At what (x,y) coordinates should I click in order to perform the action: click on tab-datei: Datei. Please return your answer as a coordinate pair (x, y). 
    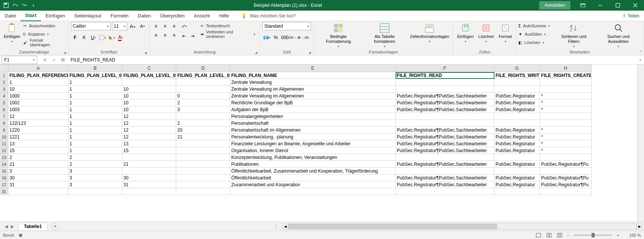
    Looking at the image, I should click on (10, 16).